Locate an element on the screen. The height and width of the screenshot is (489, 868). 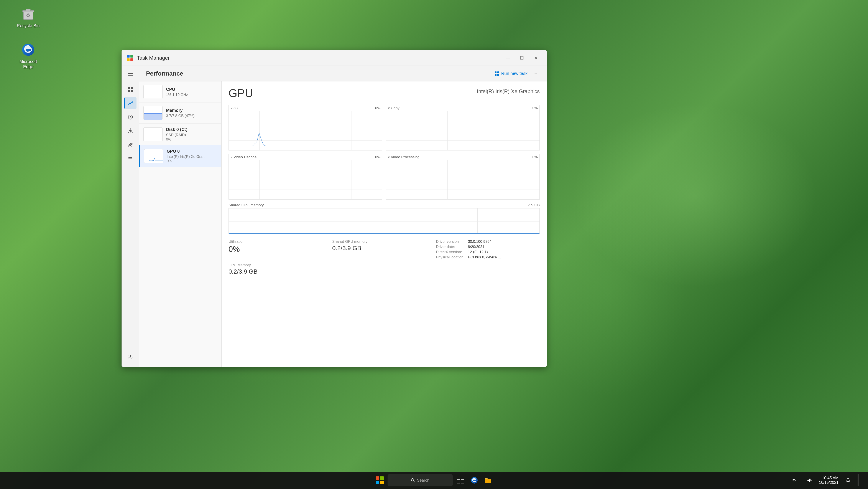
memory-thumb is located at coordinates (153, 113).